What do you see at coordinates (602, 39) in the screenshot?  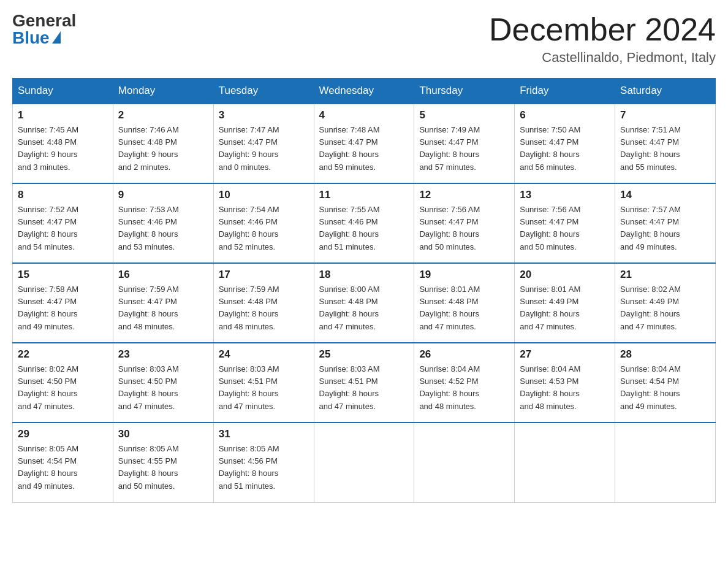 I see `title-block: December 2024 Castellinaldo, Piedmont, I…` at bounding box center [602, 39].